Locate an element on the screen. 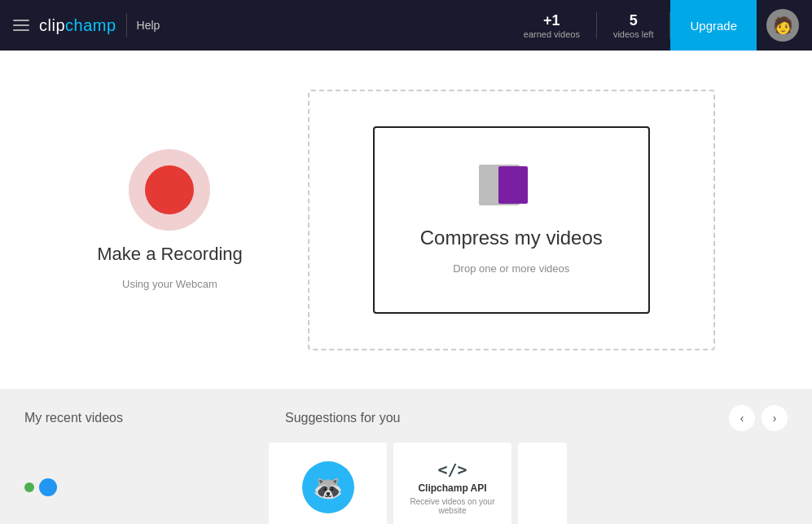 This screenshot has height=524, width=812. compress-title: Compress my videos is located at coordinates (511, 238).